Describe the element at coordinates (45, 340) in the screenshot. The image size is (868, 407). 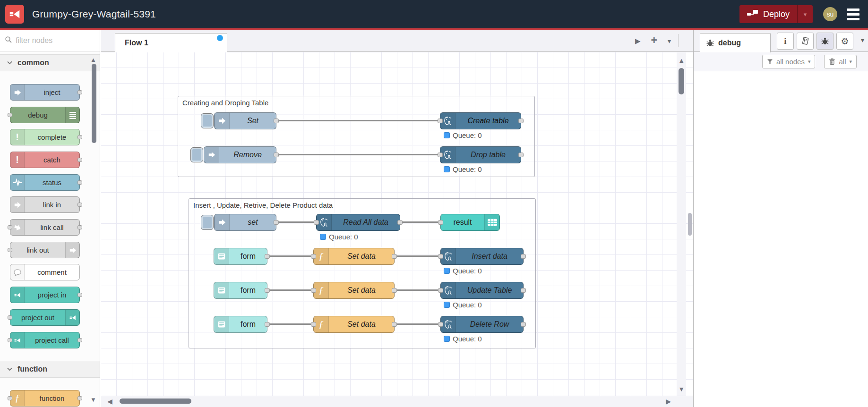
I see `palette-node-project-call: project call` at that location.